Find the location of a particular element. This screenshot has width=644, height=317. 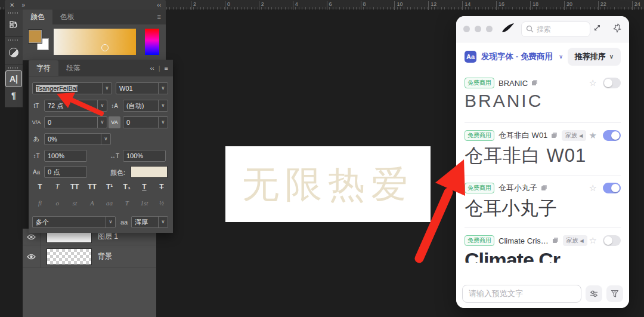

expand-window-icon is located at coordinates (597, 29).